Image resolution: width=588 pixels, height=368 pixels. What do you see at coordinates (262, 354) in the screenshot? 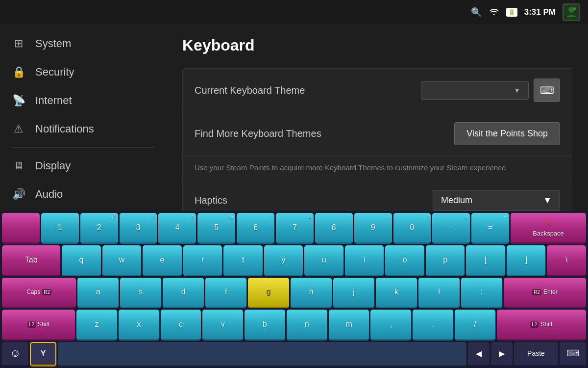
I see `spacebar` at bounding box center [262, 354].